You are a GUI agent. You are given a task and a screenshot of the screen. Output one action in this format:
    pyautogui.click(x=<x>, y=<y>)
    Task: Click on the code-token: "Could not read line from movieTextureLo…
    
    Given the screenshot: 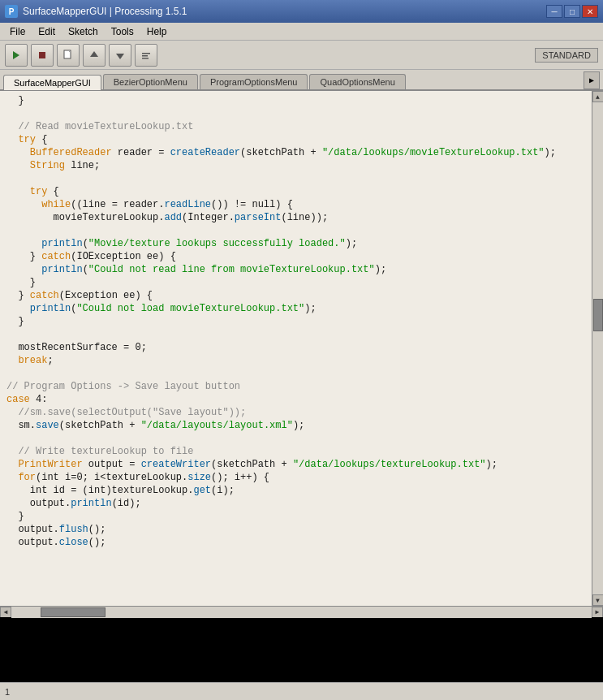 What is the action you would take?
    pyautogui.click(x=232, y=270)
    